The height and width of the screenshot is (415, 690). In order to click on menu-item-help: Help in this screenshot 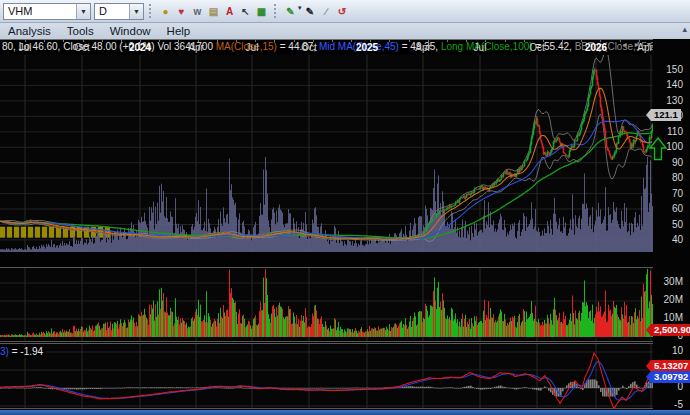, I will do `click(179, 31)`.